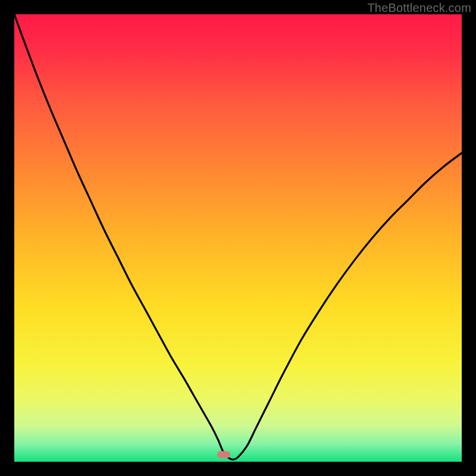 Image resolution: width=476 pixels, height=476 pixels. I want to click on watermark-text: TheBottleneck.com, so click(419, 8).